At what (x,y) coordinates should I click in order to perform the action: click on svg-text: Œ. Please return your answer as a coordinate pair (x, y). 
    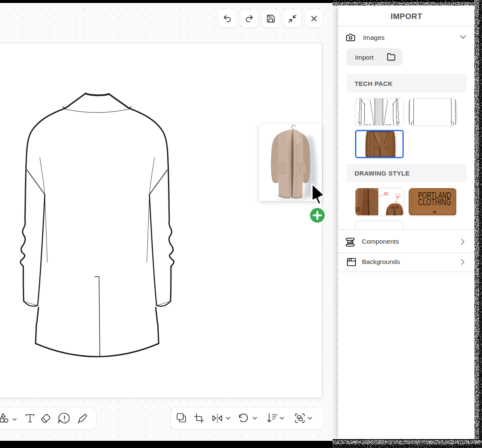
    Looking at the image, I should click on (435, 212).